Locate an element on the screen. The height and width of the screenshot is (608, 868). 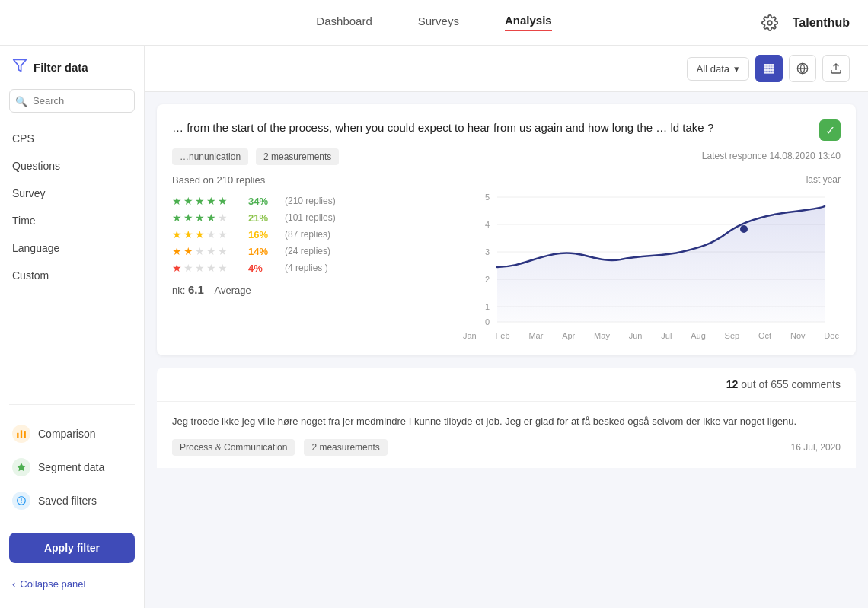
comments-suffix: comments is located at coordinates (816, 384).